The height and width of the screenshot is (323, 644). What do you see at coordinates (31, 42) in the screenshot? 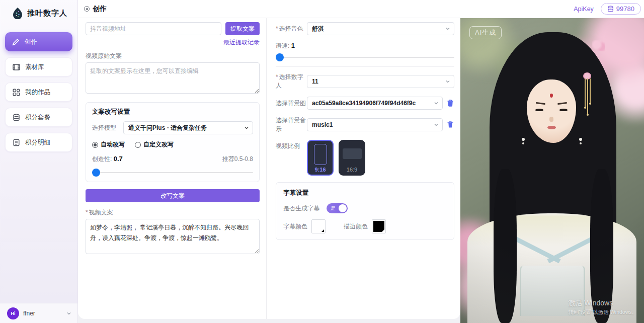
I see `sidebar-item-label: 创作` at bounding box center [31, 42].